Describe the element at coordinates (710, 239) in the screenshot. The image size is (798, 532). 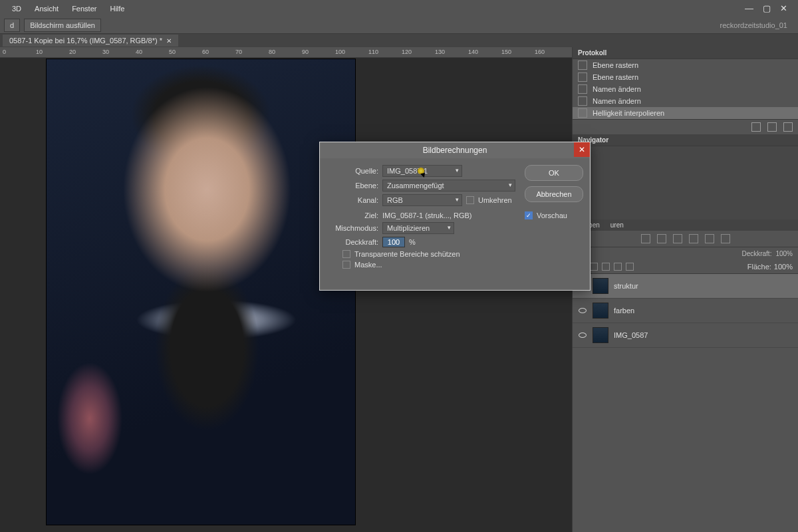
I see `smart-icon` at that location.